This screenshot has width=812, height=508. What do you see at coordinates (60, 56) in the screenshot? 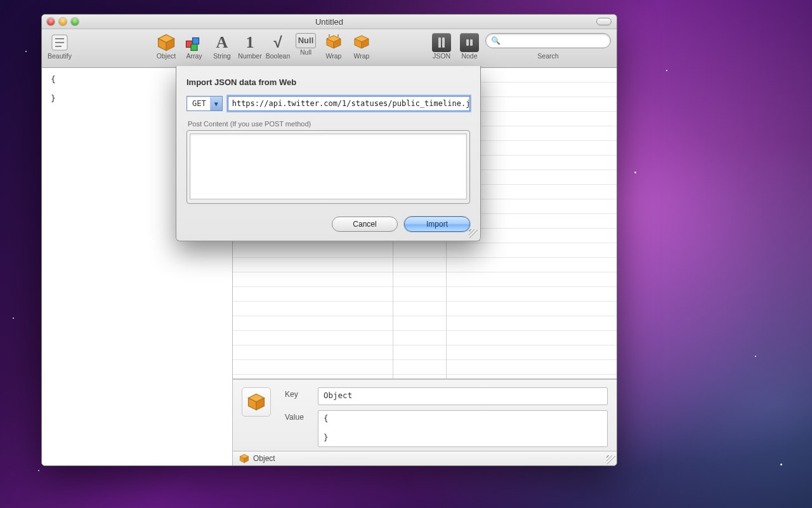
I see `beautify-label: Beautify` at bounding box center [60, 56].